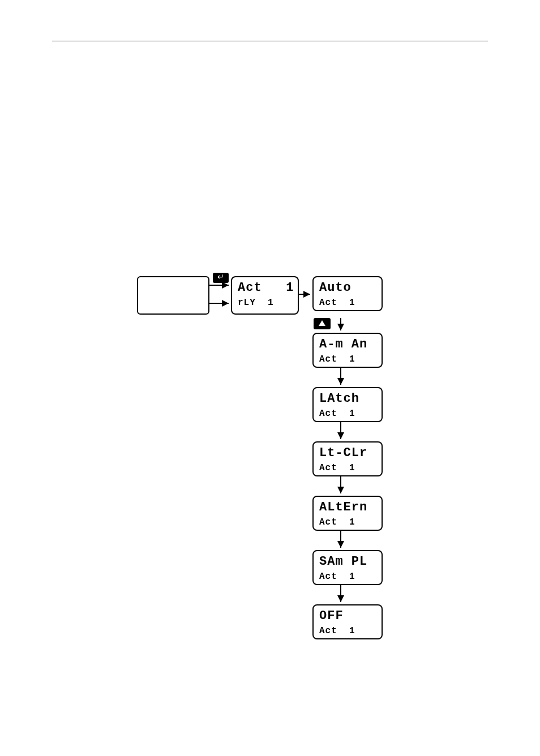 This screenshot has height=756, width=540. I want to click on option-off: OFF Act 1, so click(348, 622).